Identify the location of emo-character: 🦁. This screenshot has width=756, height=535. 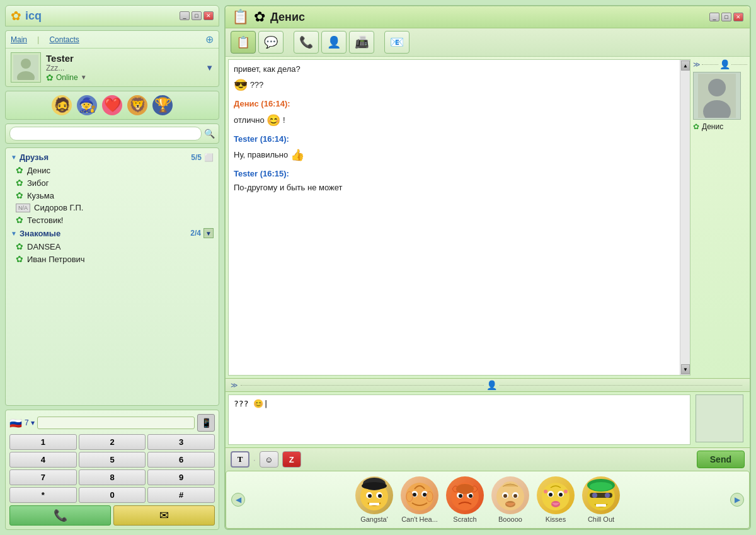
(137, 105).